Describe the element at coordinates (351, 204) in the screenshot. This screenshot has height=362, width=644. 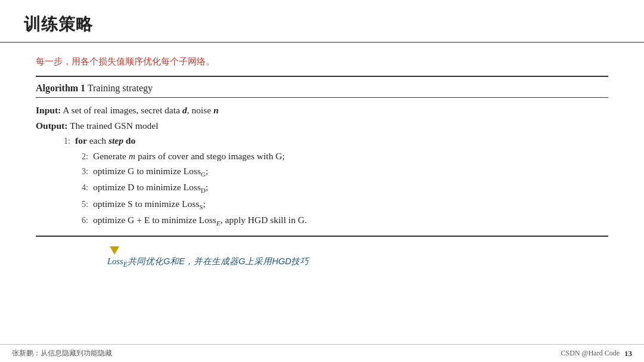
I see `line-content-5: optimize S to minimize LossS;` at that location.